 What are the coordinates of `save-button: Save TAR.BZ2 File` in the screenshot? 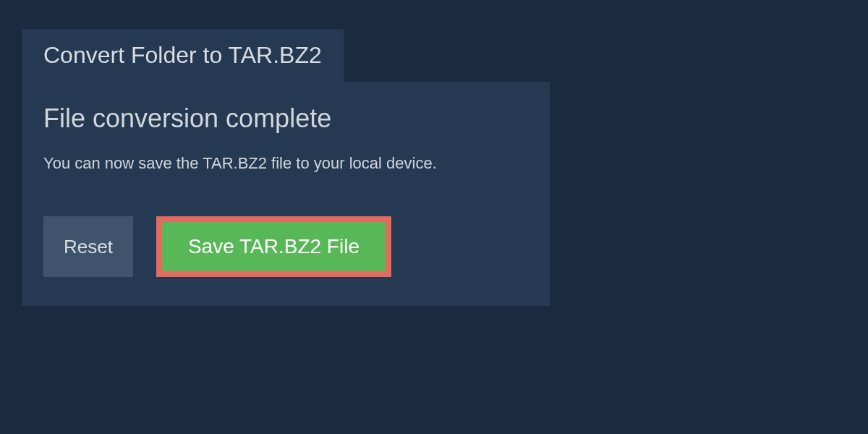 It's located at (273, 247).